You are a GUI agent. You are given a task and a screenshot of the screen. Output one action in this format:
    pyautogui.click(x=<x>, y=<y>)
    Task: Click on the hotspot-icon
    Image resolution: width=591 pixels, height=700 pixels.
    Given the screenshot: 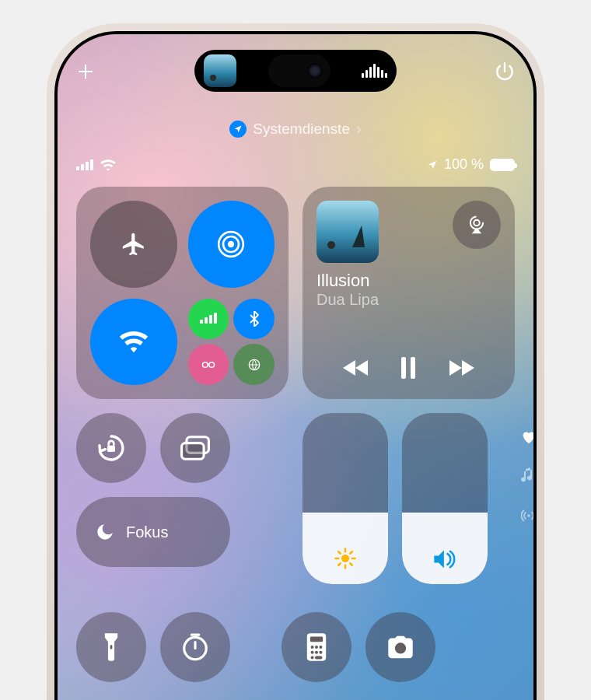 What is the action you would take?
    pyautogui.click(x=208, y=365)
    